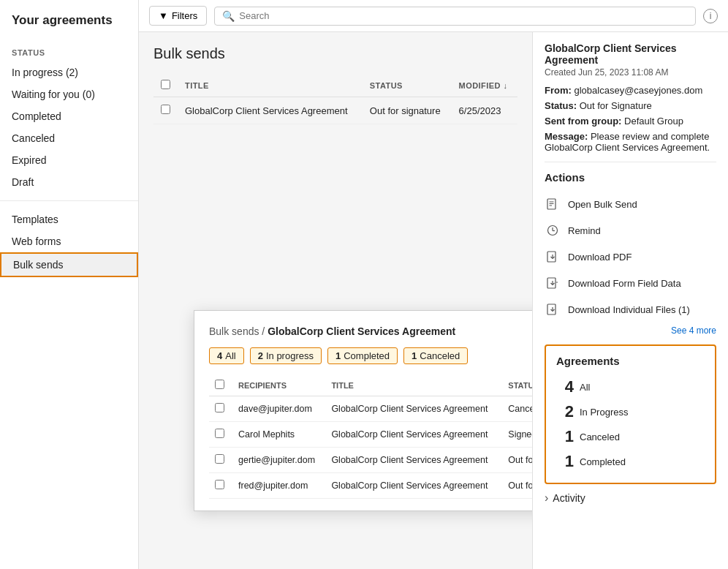 This screenshot has width=728, height=569. What do you see at coordinates (565, 437) in the screenshot?
I see `agreements-num-canceled: 1` at bounding box center [565, 437].